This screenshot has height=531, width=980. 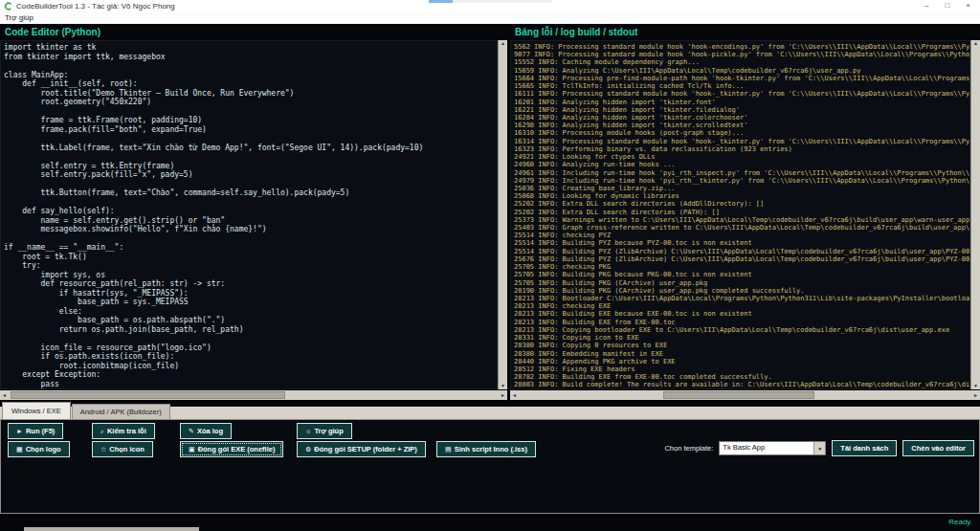 What do you see at coordinates (122, 450) in the screenshot?
I see `choose-icon-button: ☆Chọn icon` at bounding box center [122, 450].